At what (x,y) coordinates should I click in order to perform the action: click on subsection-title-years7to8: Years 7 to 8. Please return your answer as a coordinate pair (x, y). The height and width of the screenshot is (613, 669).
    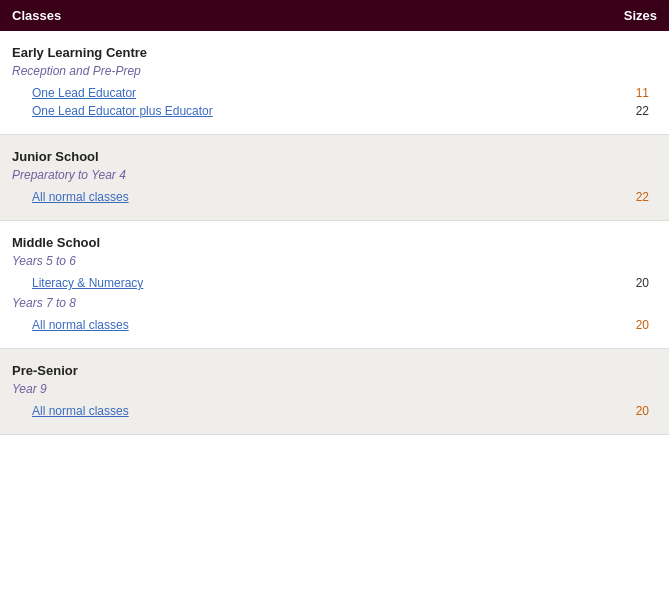
    Looking at the image, I should click on (334, 303).